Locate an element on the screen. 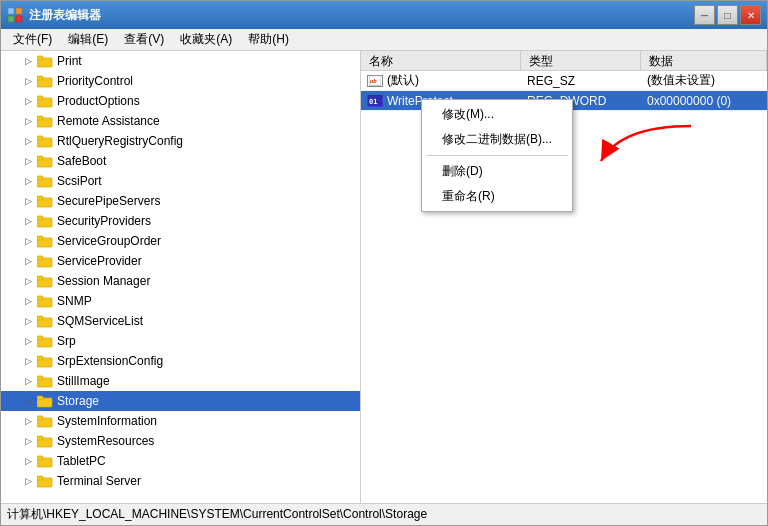  tree-item-label: Storage is located at coordinates (78, 401).